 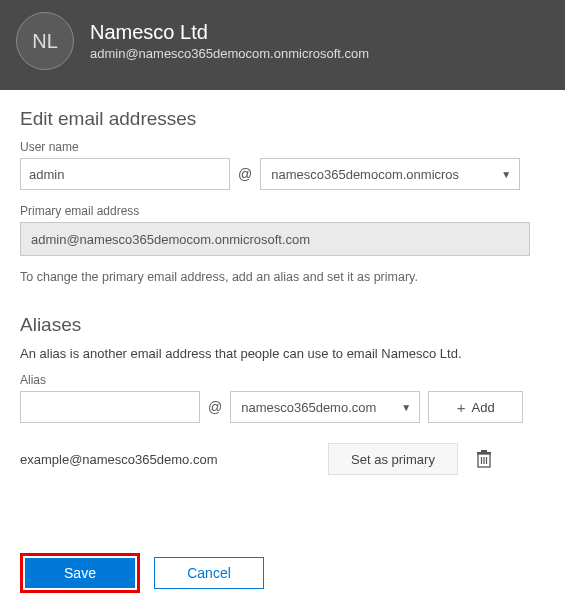 I want to click on user-header: NL Namesco Ltd admin@namesco365democom.o…, so click(x=282, y=45).